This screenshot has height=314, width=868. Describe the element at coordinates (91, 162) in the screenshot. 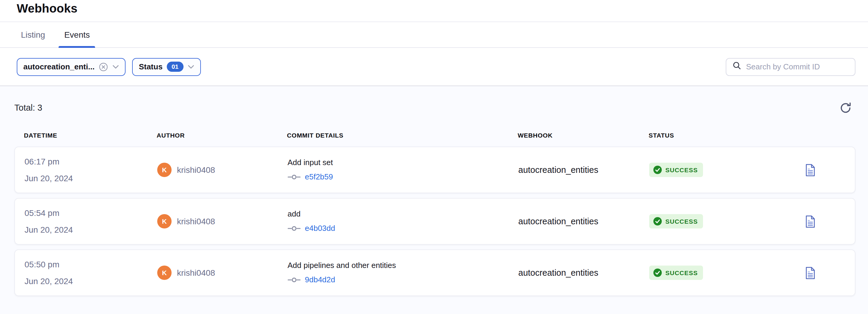

I see `event-time: 06:17 pm` at that location.